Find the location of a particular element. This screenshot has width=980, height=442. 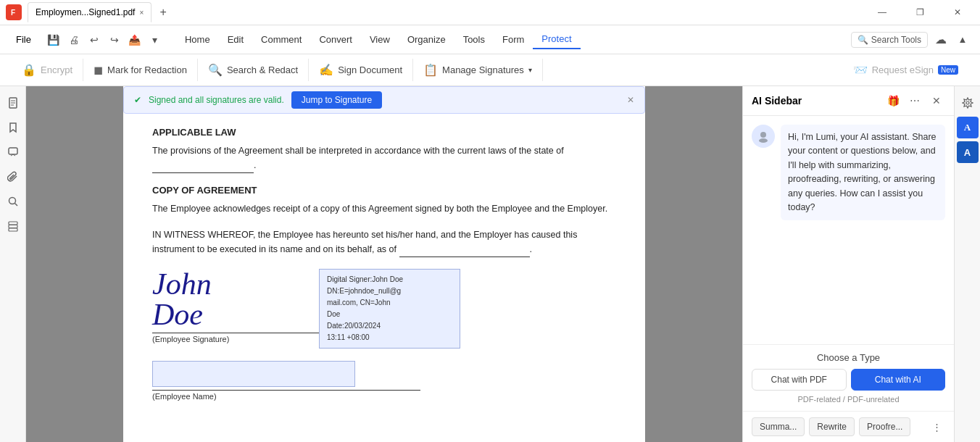

search-redact-button: 🔍 Search & Redact is located at coordinates (254, 70).